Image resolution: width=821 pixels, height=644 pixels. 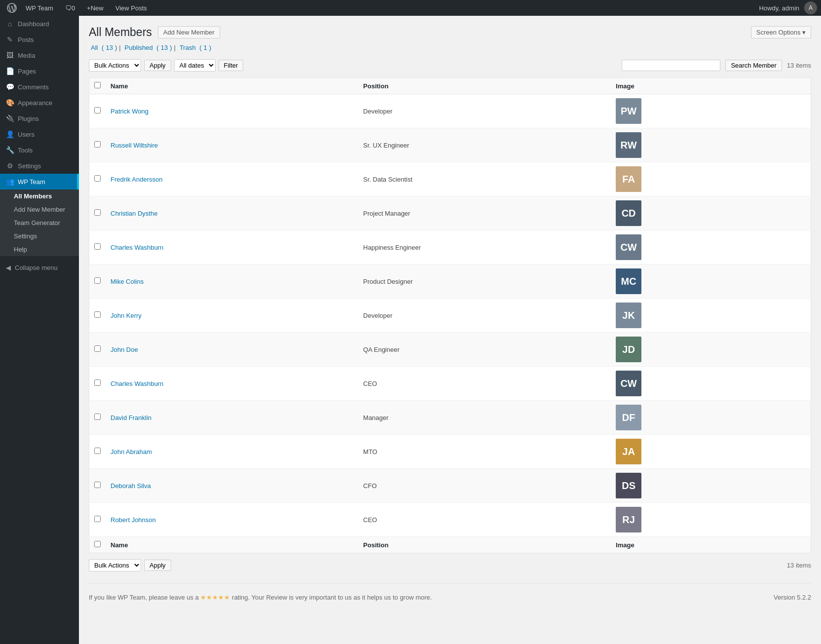 I want to click on member-name-link: David Franklin, so click(x=131, y=417).